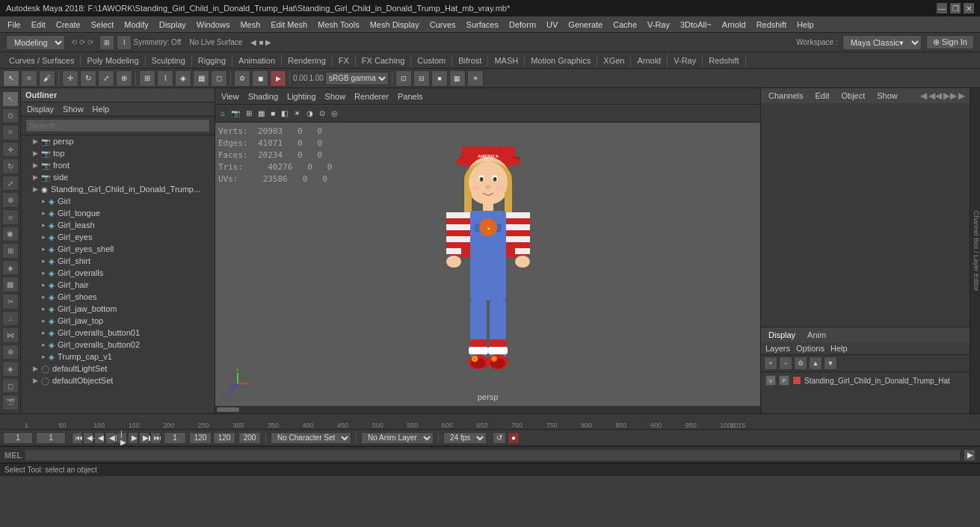 The width and height of the screenshot is (980, 527). Describe the element at coordinates (302, 96) in the screenshot. I see `vp-lighting-menu: Lighting` at that location.